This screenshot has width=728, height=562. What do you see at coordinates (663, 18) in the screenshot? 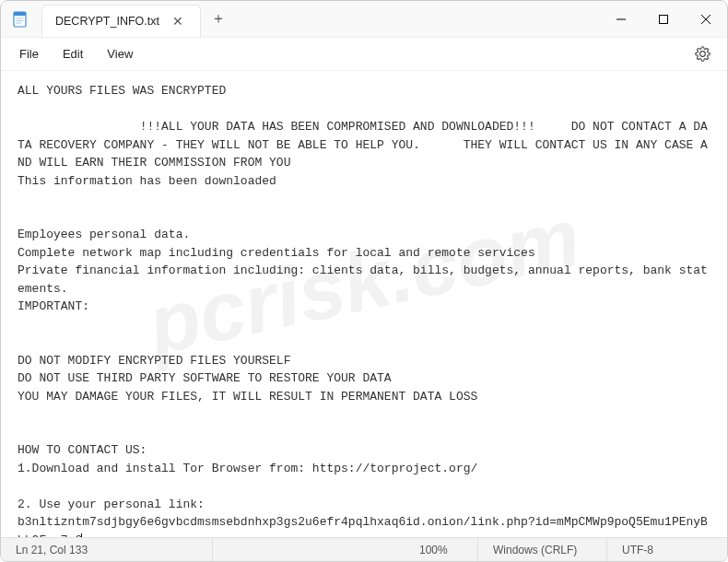
I see `window-controls` at bounding box center [663, 18].